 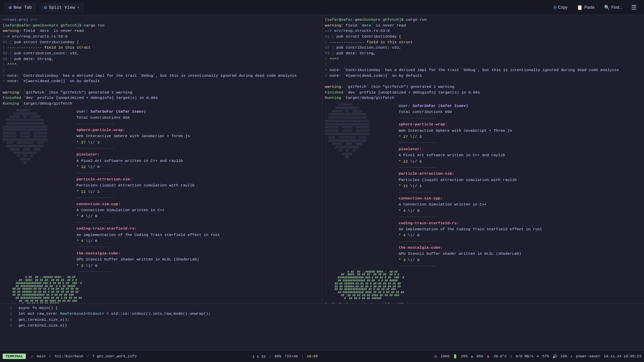 I want to click on left-repo2-stats: * 12 \|/ 0, so click(x=148, y=167).